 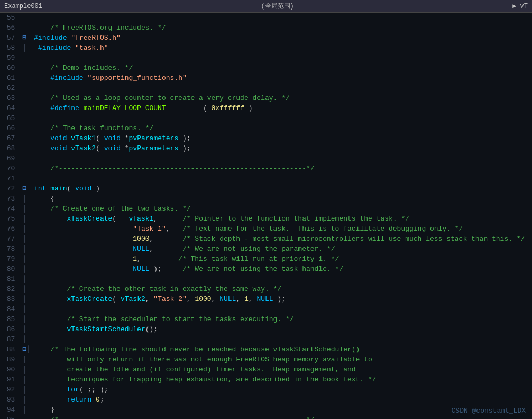 I want to click on code-line: /* Used as a loop counter to create a ve…, so click(x=282, y=98).